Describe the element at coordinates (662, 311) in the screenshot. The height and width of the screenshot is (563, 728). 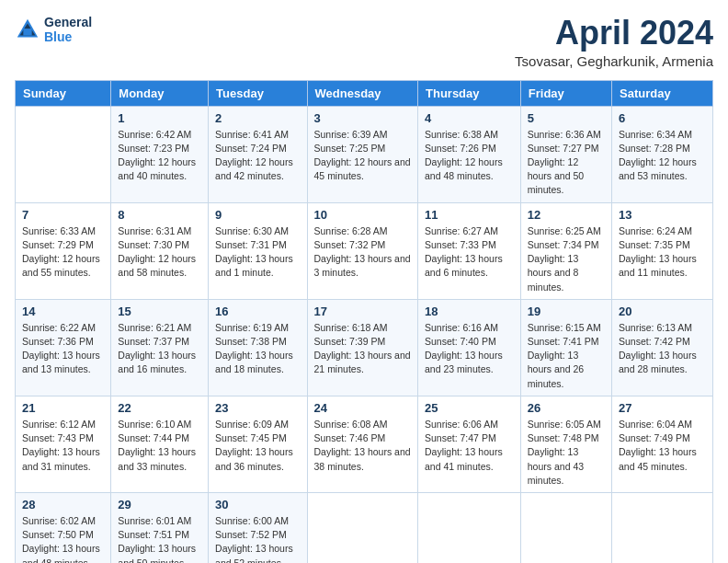
I see `day-number: 20` at that location.